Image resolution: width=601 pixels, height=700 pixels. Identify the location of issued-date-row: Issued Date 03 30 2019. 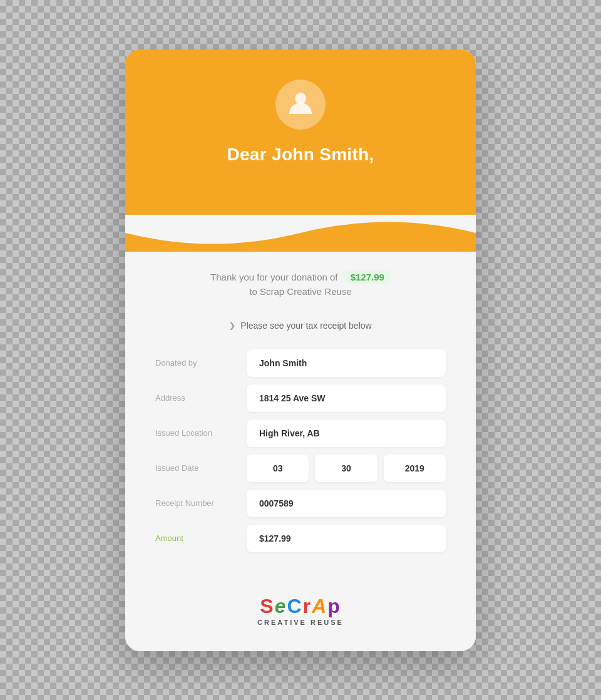
(300, 468).